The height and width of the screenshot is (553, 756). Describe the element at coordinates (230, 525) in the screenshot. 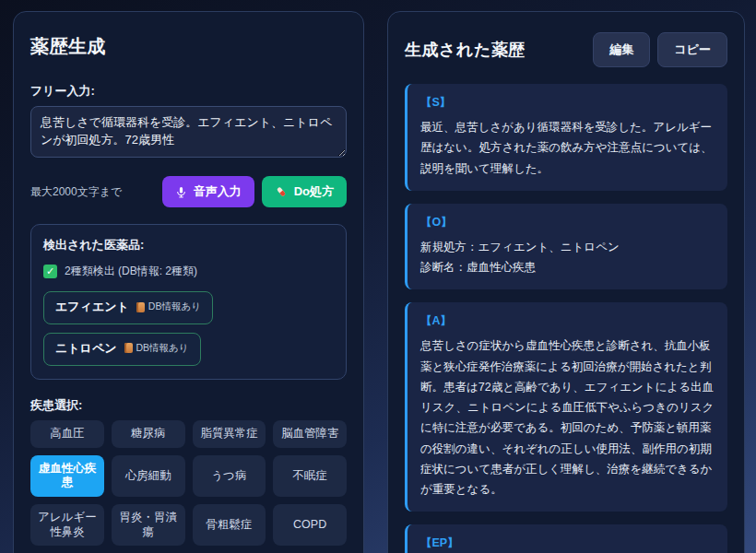

I see `disease-chip: 骨粗鬆症` at that location.